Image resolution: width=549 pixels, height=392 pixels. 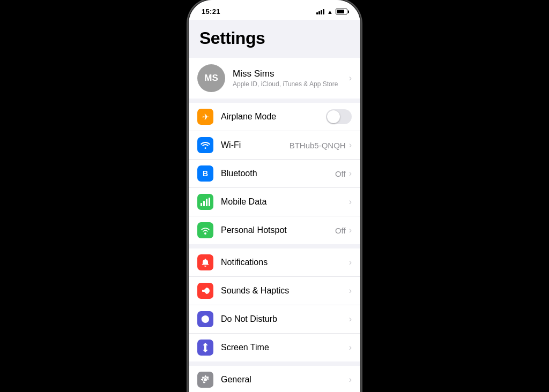 What do you see at coordinates (274, 10) in the screenshot?
I see `status-bar: 15:21 ▲` at bounding box center [274, 10].